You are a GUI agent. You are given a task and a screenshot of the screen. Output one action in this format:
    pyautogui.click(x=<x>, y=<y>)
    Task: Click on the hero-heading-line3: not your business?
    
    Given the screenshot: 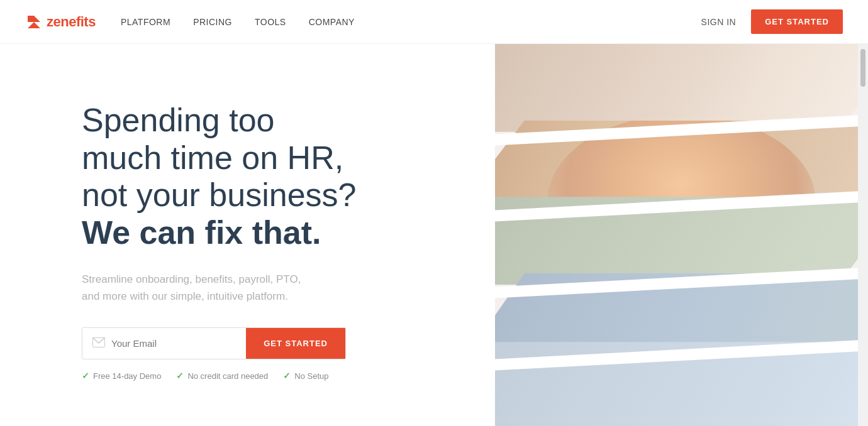 What is the action you would take?
    pyautogui.click(x=219, y=195)
    